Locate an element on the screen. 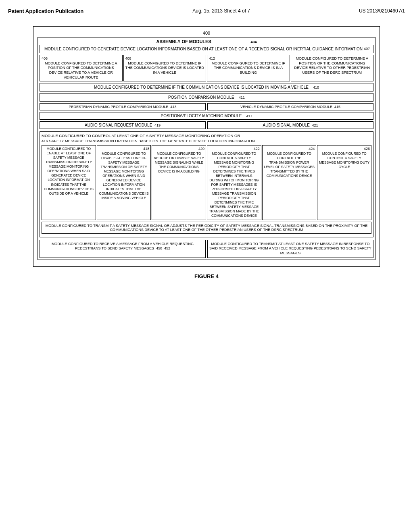  assembly-title: ASSEMBLY OF MODULES 404 is located at coordinates (206, 42).